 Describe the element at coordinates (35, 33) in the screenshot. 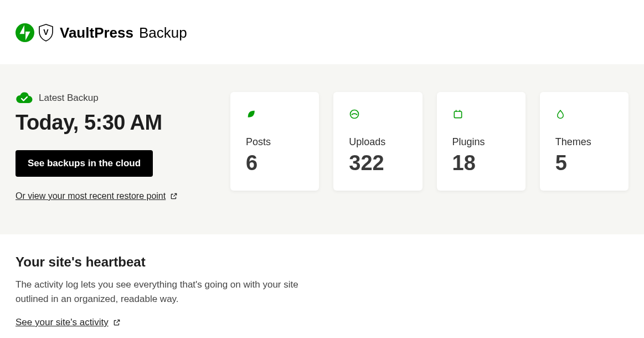

I see `brand-logo: V` at that location.